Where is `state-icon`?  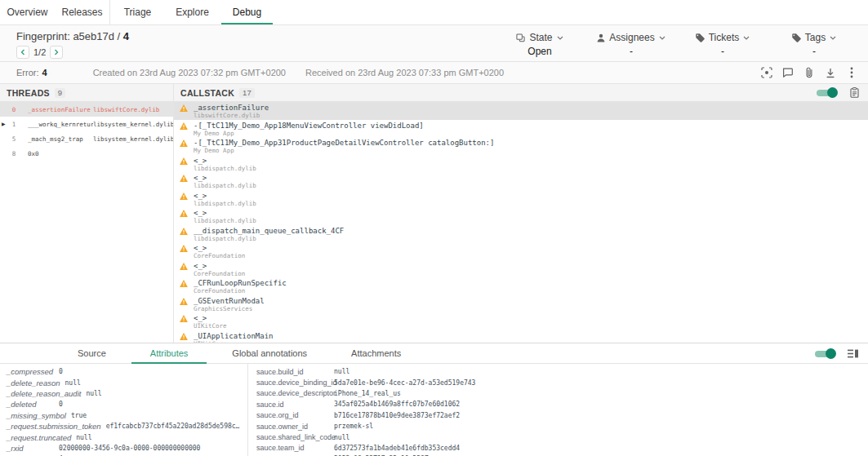 state-icon is located at coordinates (521, 38).